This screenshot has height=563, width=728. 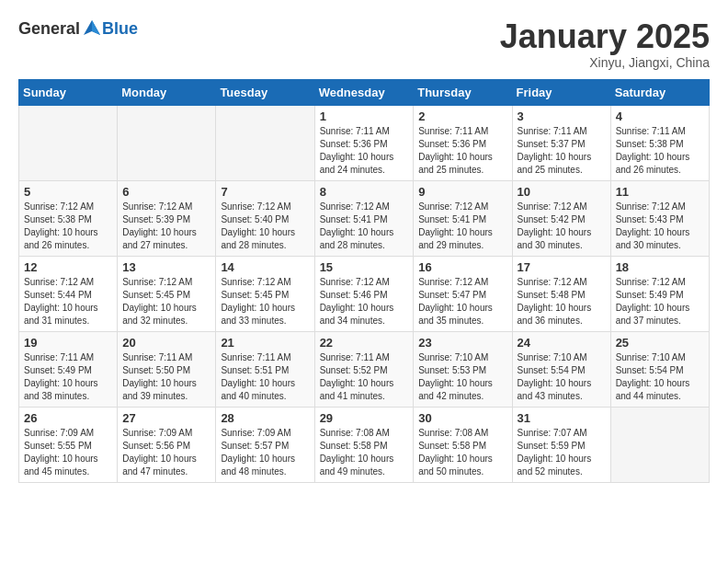 I want to click on calendar-cell, so click(x=68, y=143).